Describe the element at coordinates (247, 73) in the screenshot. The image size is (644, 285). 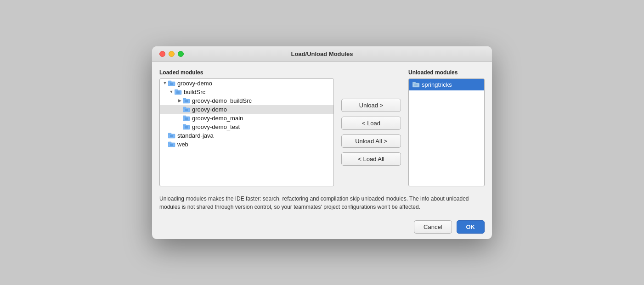
I see `loaded-modules-label: Loaded modules` at that location.